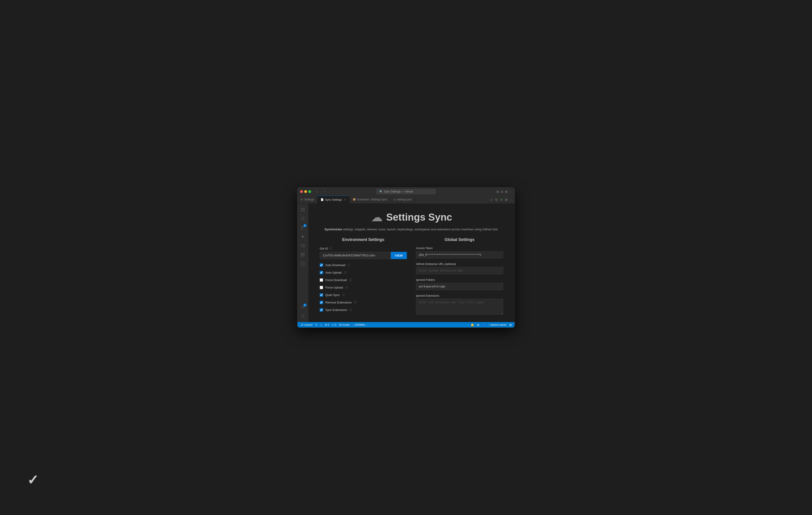 The width and height of the screenshot is (812, 515). What do you see at coordinates (303, 210) in the screenshot?
I see `activity-explorer` at bounding box center [303, 210].